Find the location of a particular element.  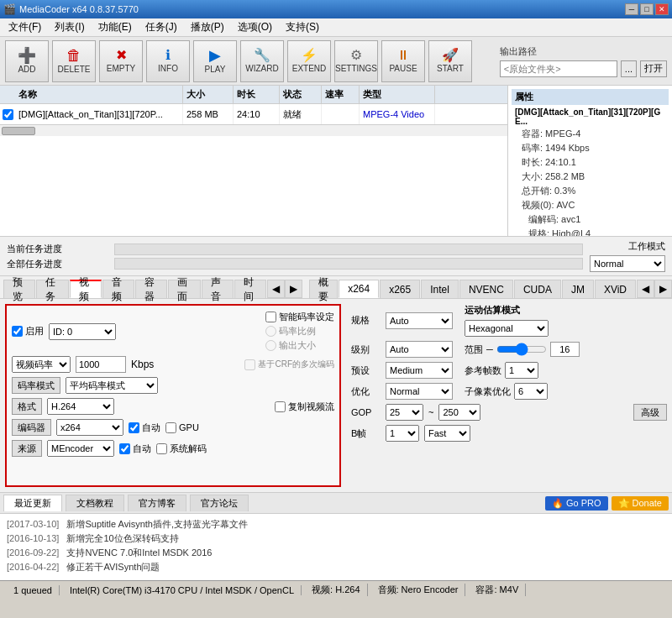

tab-intel: Intel is located at coordinates (440, 289).